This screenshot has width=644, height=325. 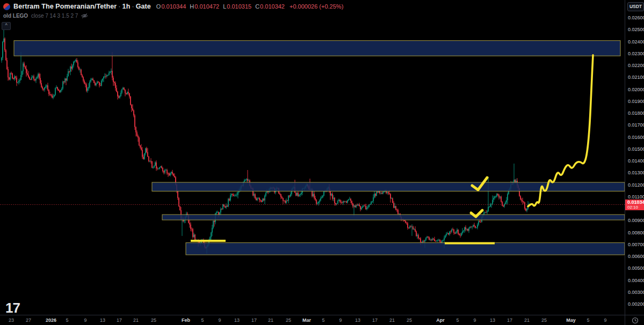 I want to click on high-value: 0.010472, so click(x=207, y=6).